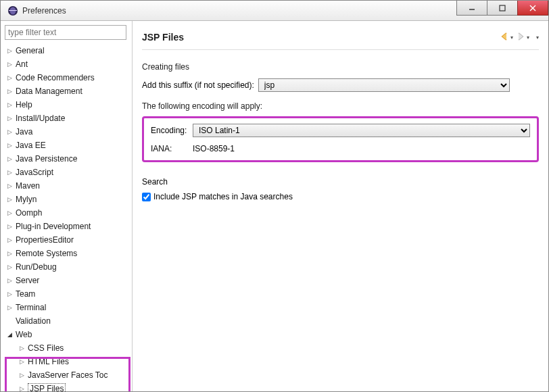  I want to click on maximize-button, so click(502, 8).